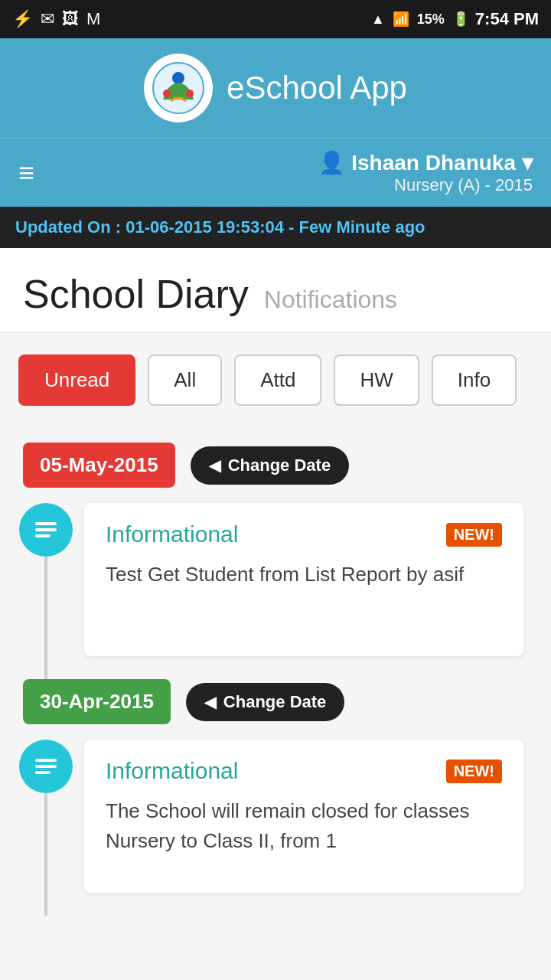 The image size is (551, 980). What do you see at coordinates (378, 20) in the screenshot?
I see `wifi-icon: ▲` at bounding box center [378, 20].